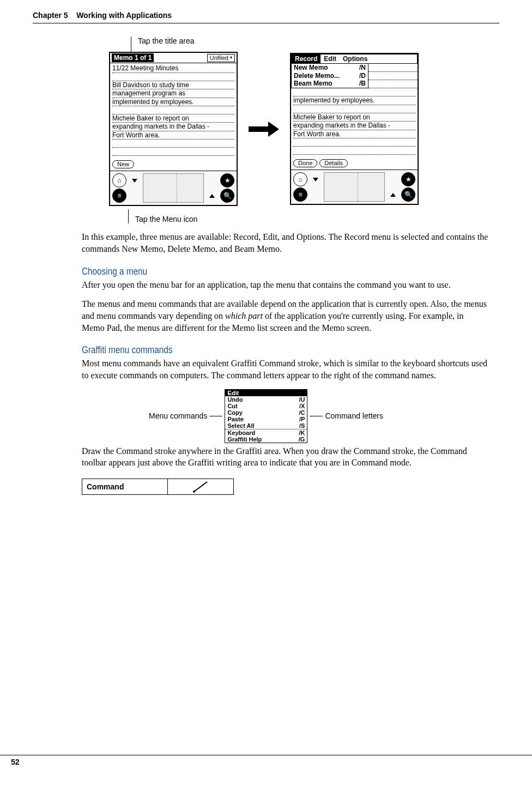 The height and width of the screenshot is (799, 532). I want to click on command-label: Command, so click(125, 487).